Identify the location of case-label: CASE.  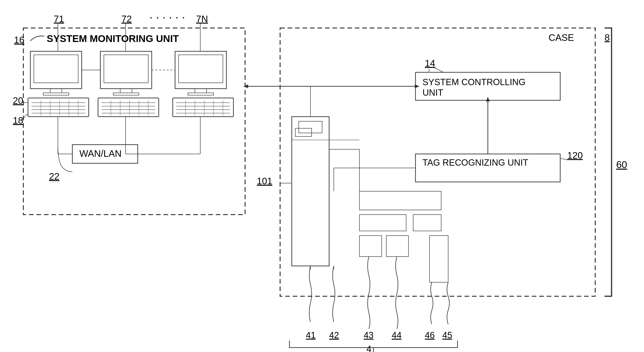
(561, 37).